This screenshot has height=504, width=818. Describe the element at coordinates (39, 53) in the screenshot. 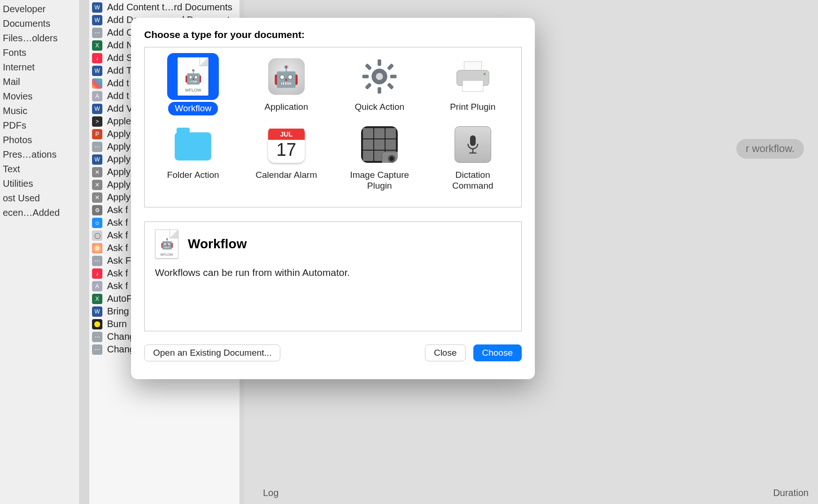

I see `category-item: Fonts` at that location.